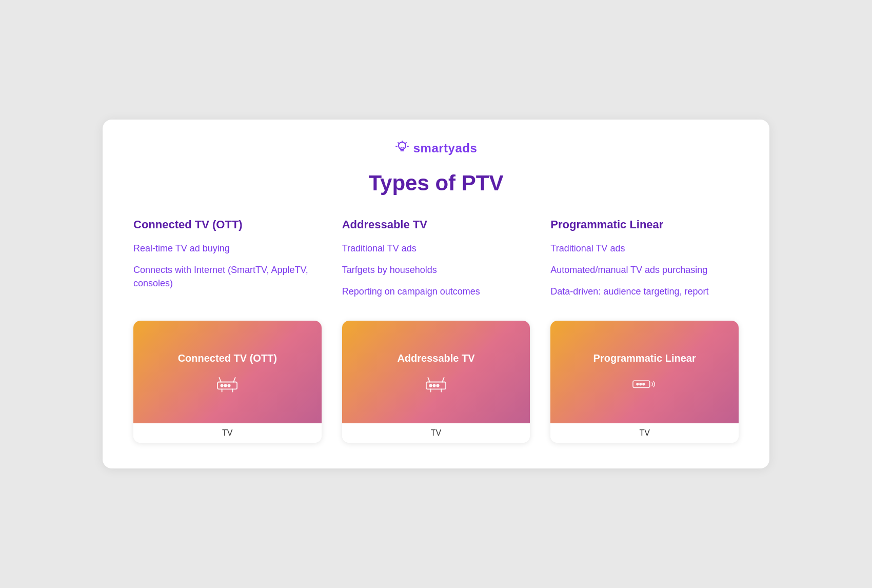  Describe the element at coordinates (645, 358) in the screenshot. I see `card-programmatic-title: Programmatic Linear` at that location.